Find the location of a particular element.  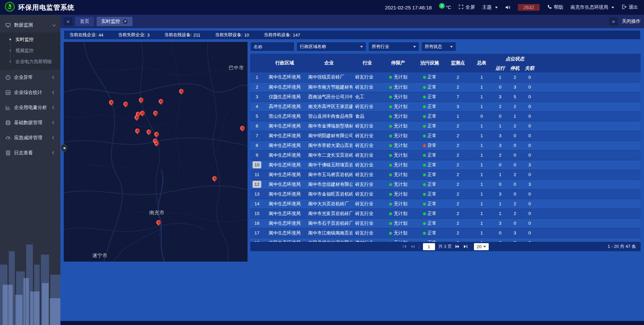

theme-dropdown: 主题 is located at coordinates (490, 7).